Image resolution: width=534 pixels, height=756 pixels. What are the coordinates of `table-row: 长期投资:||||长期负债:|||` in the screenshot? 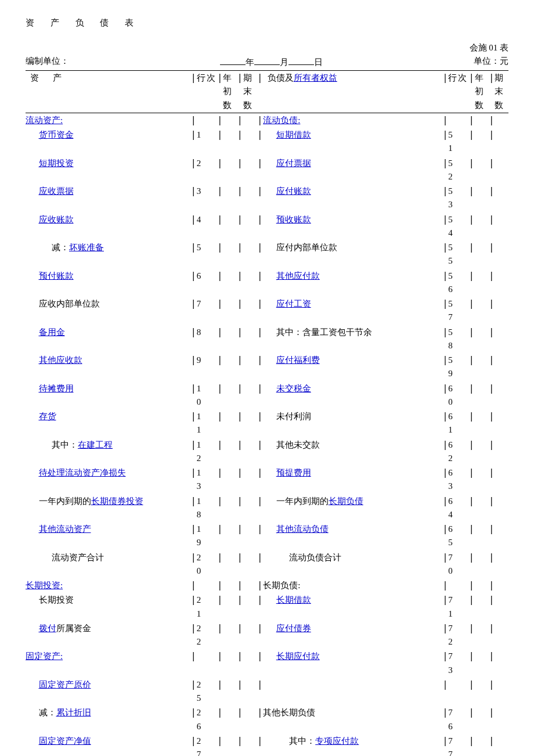 It's located at (267, 585).